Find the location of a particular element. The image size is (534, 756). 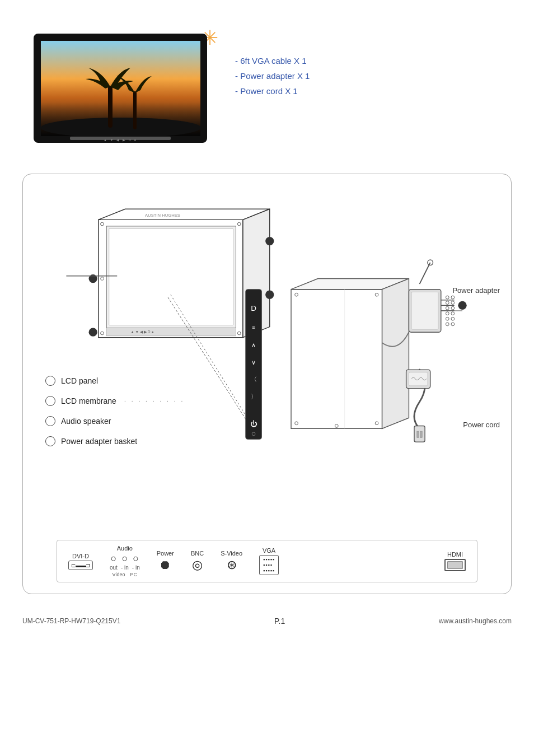

circle-lcd-panel is located at coordinates (50, 381).